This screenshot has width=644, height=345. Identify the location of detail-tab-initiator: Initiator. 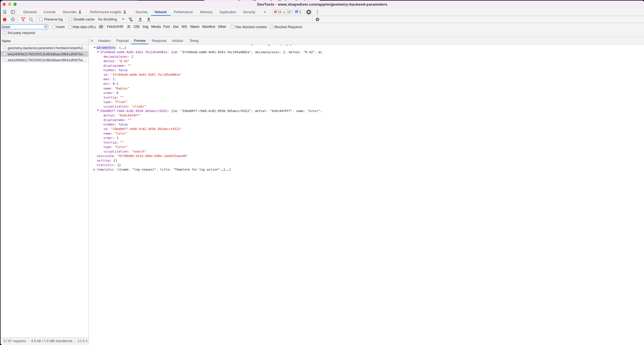
(177, 41).